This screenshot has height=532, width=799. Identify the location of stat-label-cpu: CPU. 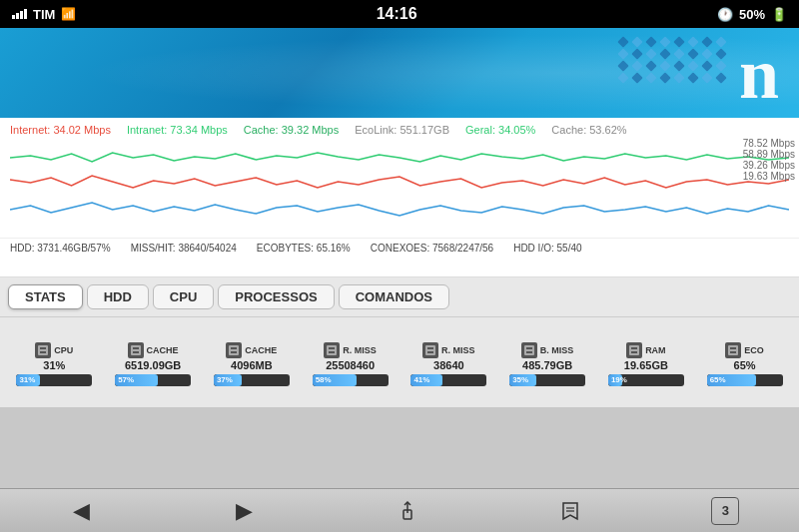
(64, 350).